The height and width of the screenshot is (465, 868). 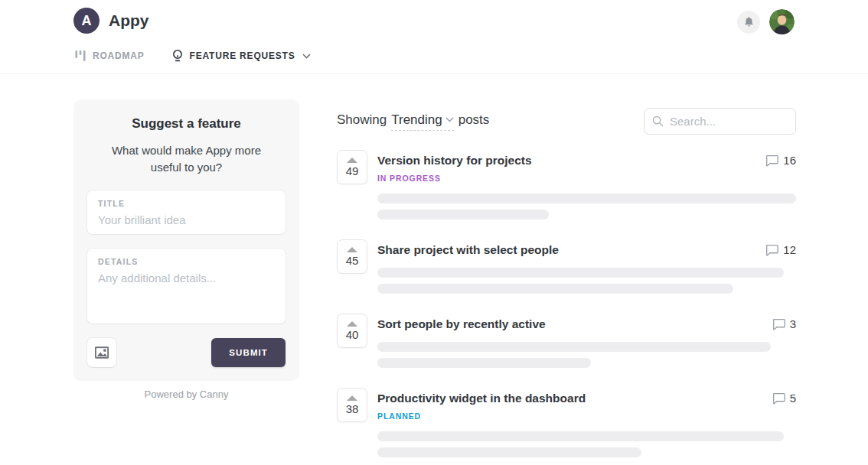 What do you see at coordinates (586, 178) in the screenshot?
I see `post-status: IN PROGRESS` at bounding box center [586, 178].